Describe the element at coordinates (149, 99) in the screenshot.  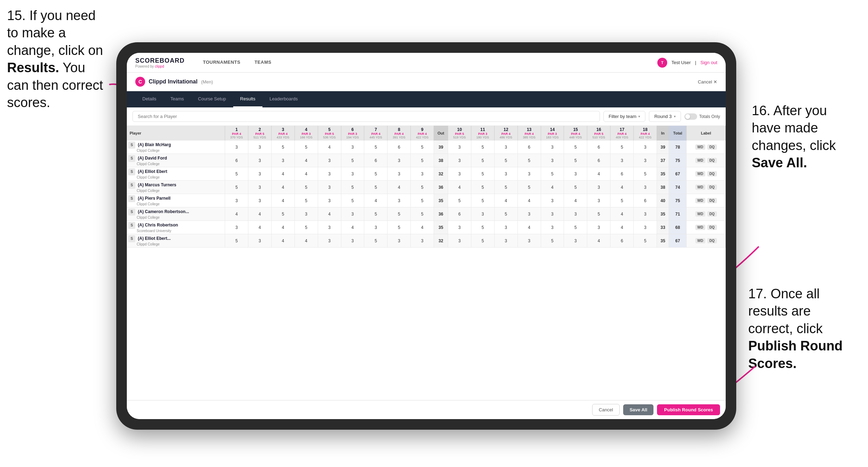
I see `tab-details: Details` at that location.